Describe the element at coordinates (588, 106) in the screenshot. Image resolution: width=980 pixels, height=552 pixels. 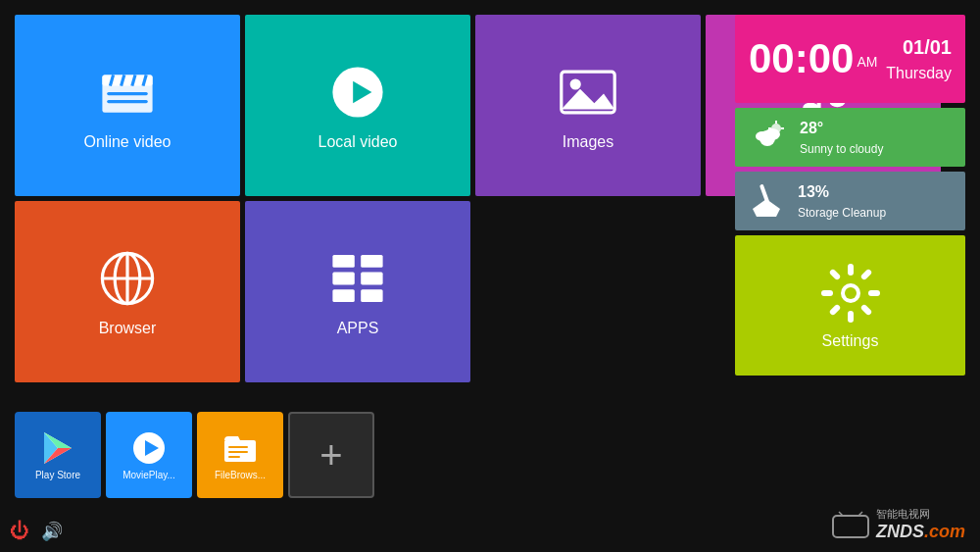
I see `tile-images: Images` at that location.